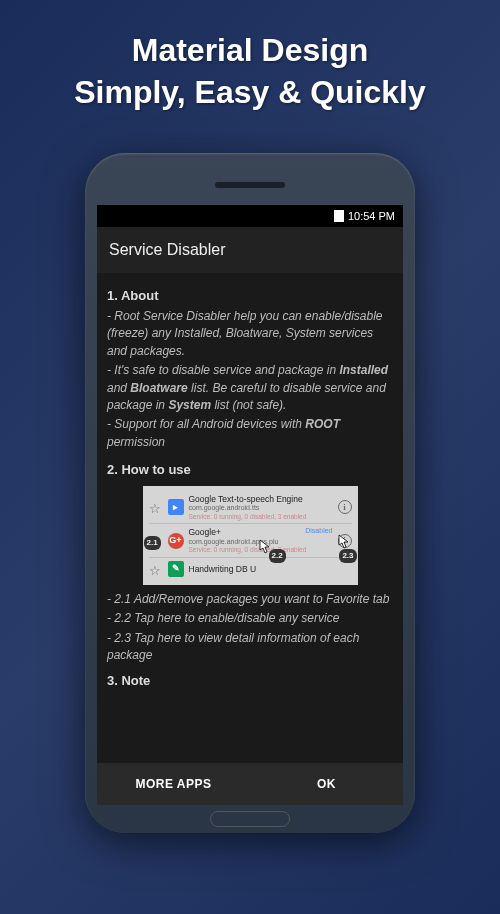  I want to click on app-bar: Service Disabler, so click(250, 250).